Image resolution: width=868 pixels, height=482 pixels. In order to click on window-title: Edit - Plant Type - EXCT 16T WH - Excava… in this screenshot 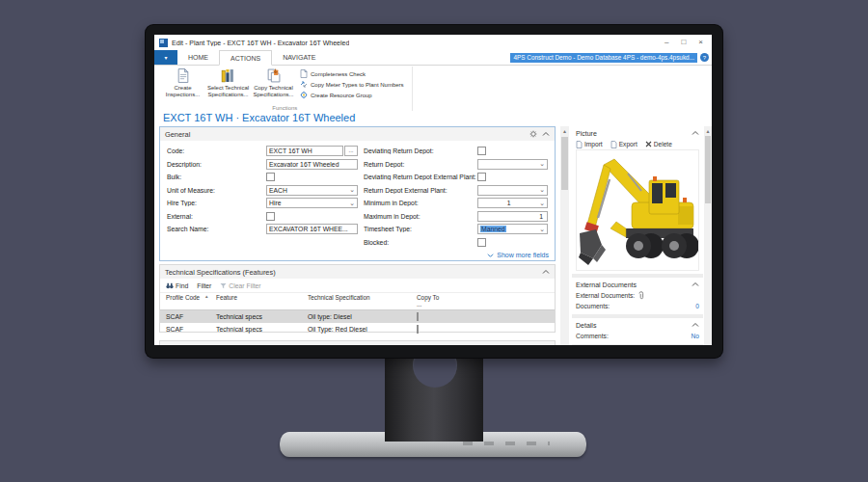, I will do `click(260, 42)`.